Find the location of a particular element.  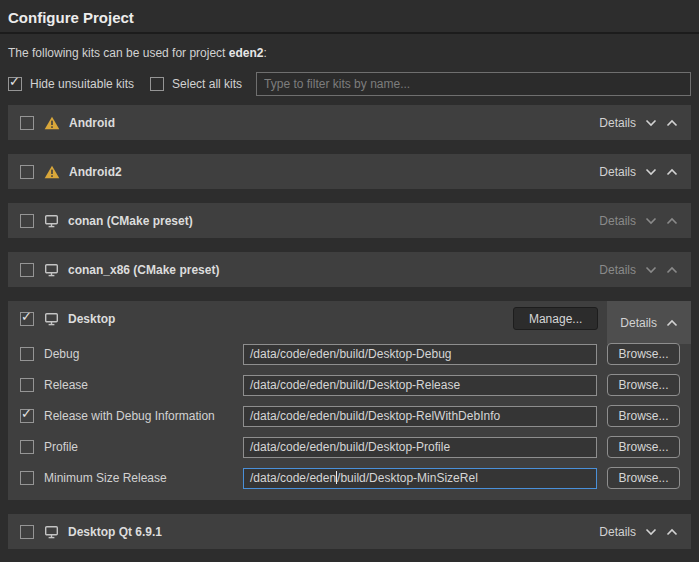

config-label-group: ✓ Release with Debug Information is located at coordinates (132, 416).